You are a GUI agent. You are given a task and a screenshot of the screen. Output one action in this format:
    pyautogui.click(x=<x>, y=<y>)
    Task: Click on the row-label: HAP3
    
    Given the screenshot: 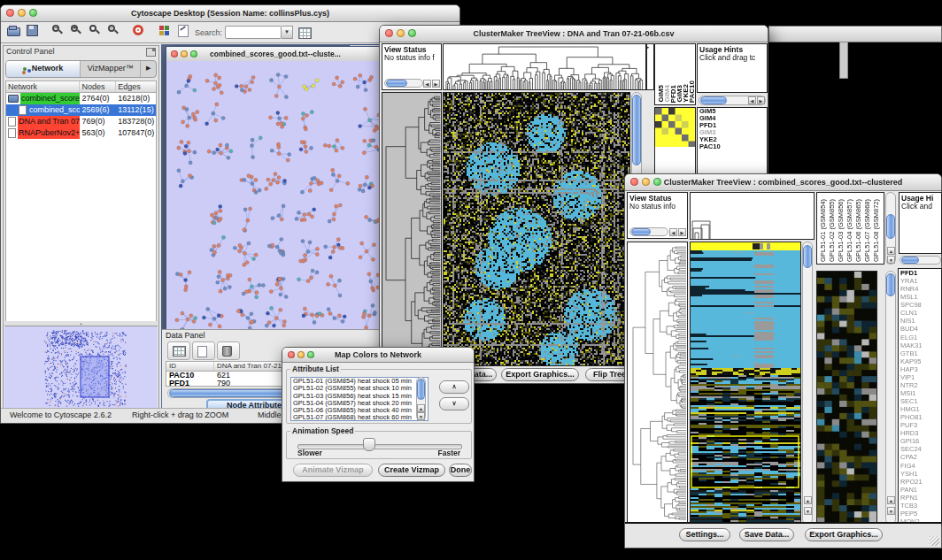 What is the action you would take?
    pyautogui.click(x=920, y=370)
    